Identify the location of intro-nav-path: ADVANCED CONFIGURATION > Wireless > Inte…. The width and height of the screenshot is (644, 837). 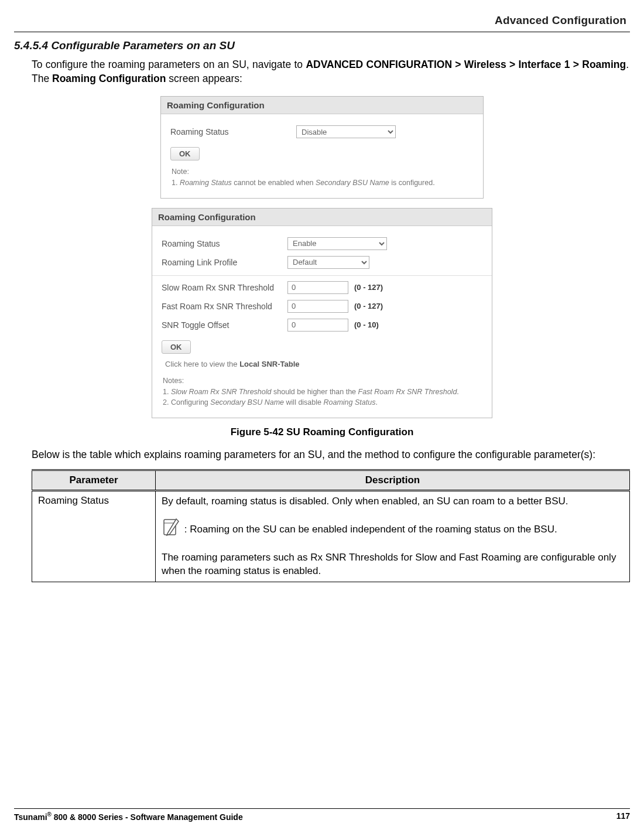
(466, 64).